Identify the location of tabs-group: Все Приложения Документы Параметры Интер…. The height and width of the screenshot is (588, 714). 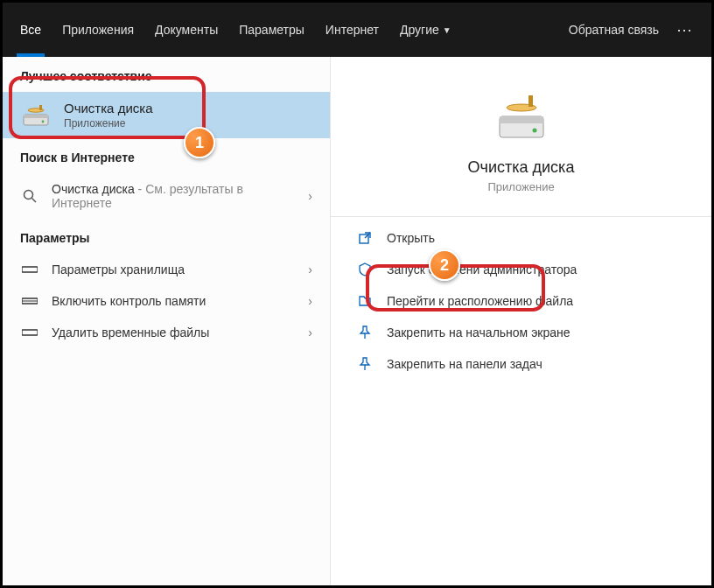
(236, 30).